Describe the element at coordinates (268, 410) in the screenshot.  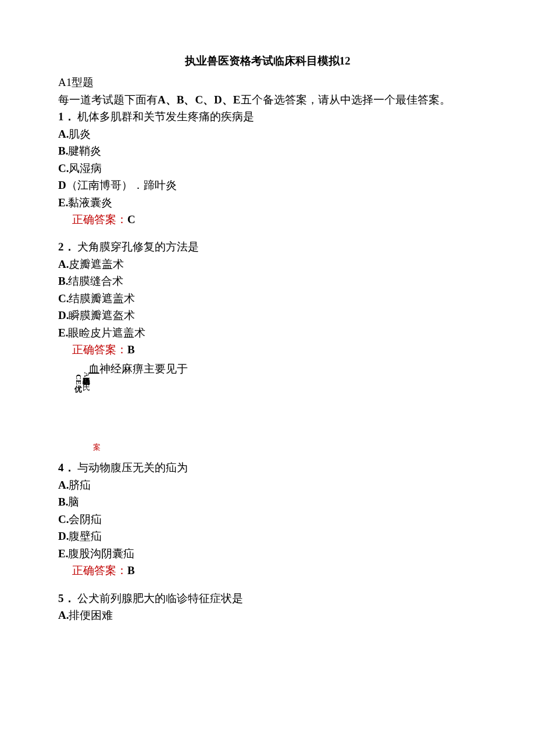
I see `question-3-garbled: 血神经麻痹主要见于 确牛马羊猪猫正工A氏 C优E 案` at that location.